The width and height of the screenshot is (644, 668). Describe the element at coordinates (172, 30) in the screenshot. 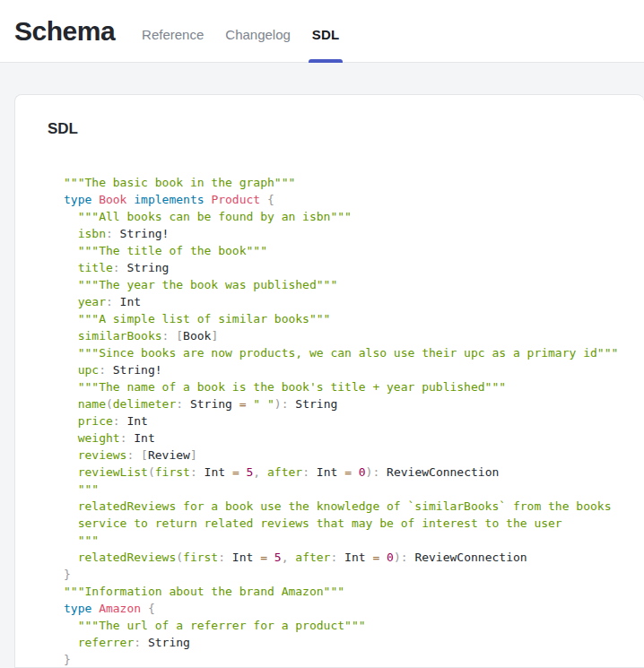

I see `tab-reference: Reference` at that location.